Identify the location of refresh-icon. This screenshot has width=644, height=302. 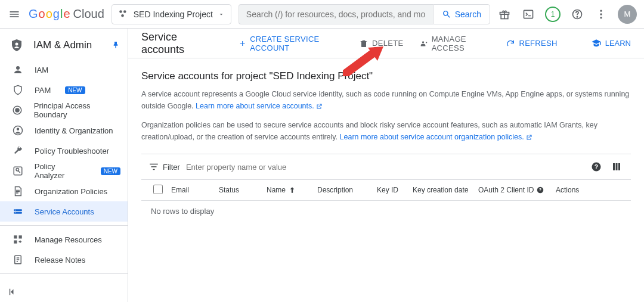
(510, 43).